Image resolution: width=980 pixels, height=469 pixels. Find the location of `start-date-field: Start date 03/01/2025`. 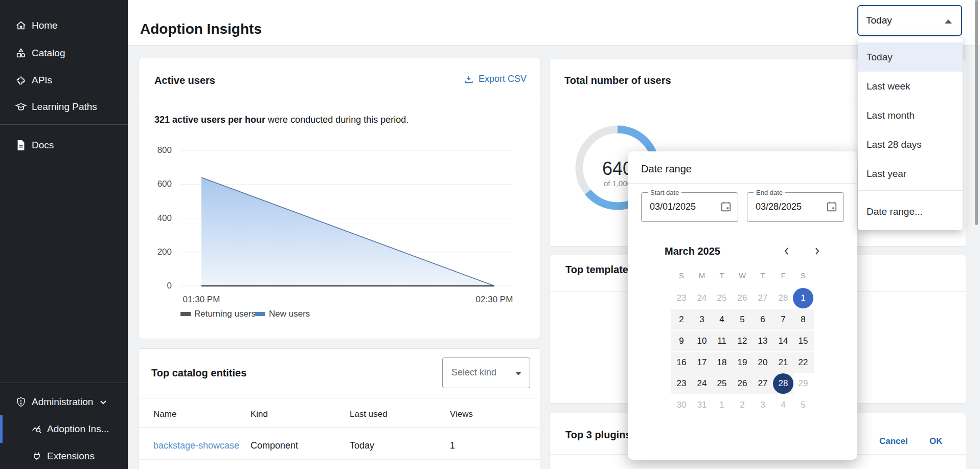

start-date-field: Start date 03/01/2025 is located at coordinates (690, 207).